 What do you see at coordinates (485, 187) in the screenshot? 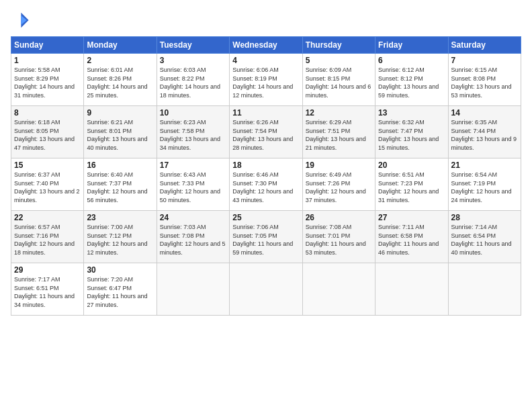
I see `day-info: Sunrise: 6:54 AM Sunset: 7:19 PM Dayligh…` at bounding box center [485, 187].